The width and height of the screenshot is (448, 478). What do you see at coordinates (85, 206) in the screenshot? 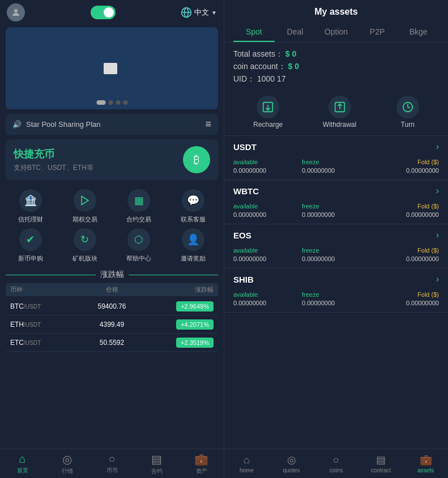
I see `menu-item-options: 期权交易` at bounding box center [85, 206].